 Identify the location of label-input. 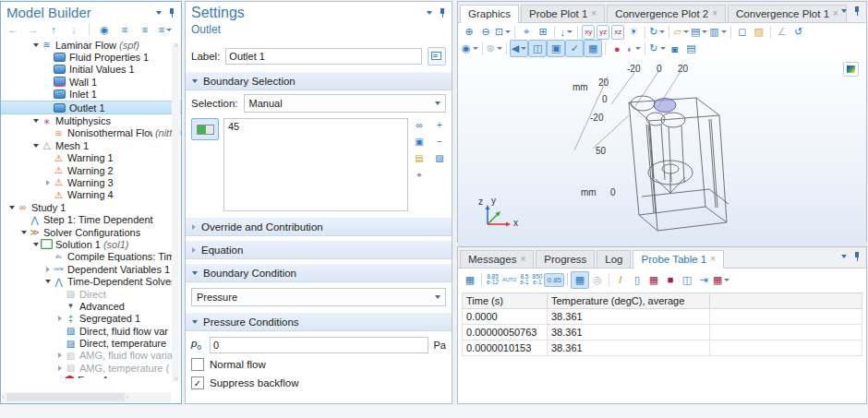
(323, 56).